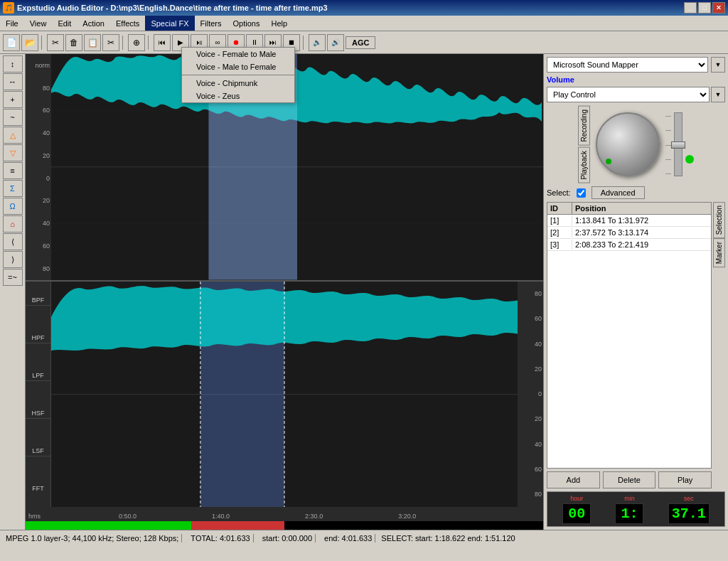  What do you see at coordinates (220, 516) in the screenshot?
I see `ruler-140: 1:40.0` at bounding box center [220, 516].